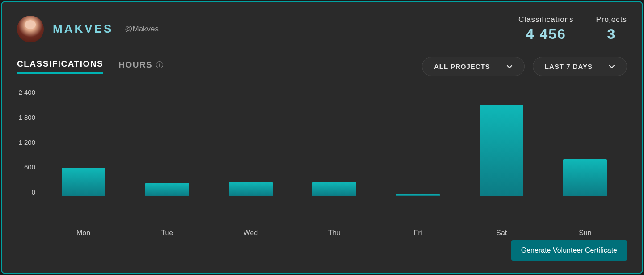  What do you see at coordinates (546, 20) in the screenshot?
I see `stat-classifications-label: Classifications` at bounding box center [546, 20].